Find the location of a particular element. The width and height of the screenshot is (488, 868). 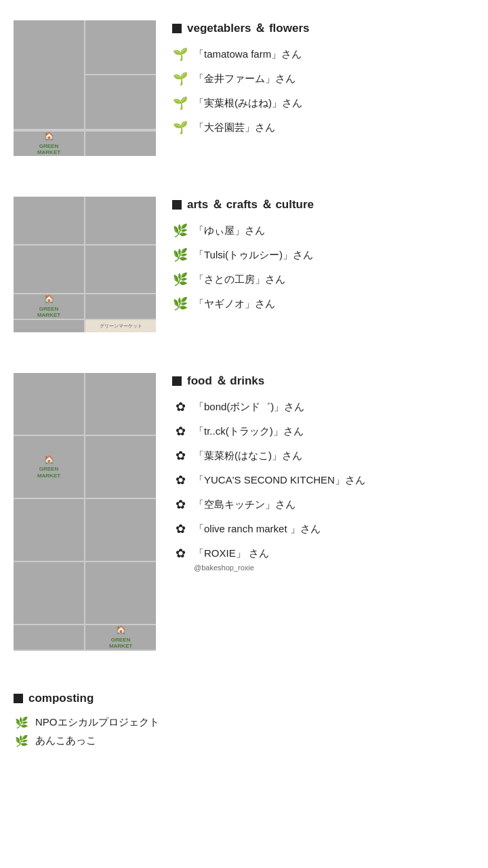

composting-vendor-name: NPOエシカルプロジェクト is located at coordinates (98, 723).